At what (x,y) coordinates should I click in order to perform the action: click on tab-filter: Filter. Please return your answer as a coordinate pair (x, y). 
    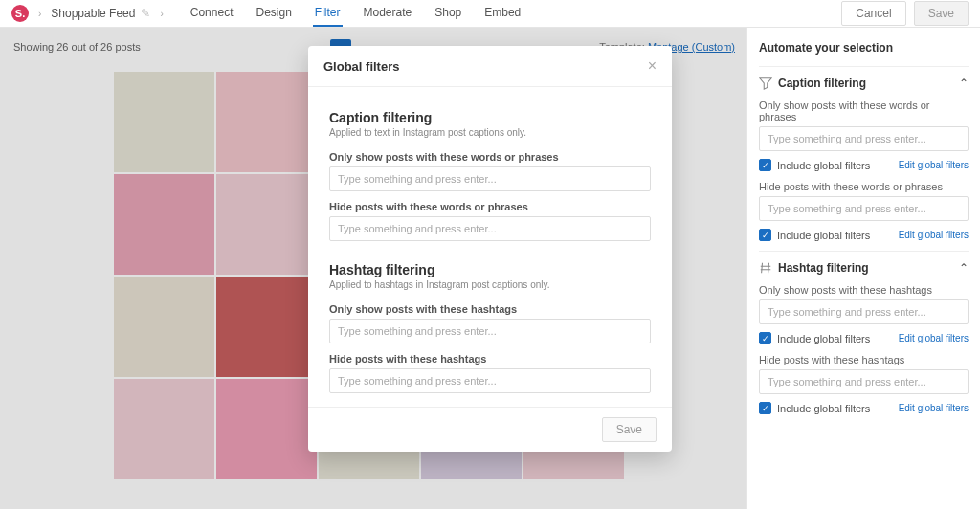
    Looking at the image, I should click on (327, 13).